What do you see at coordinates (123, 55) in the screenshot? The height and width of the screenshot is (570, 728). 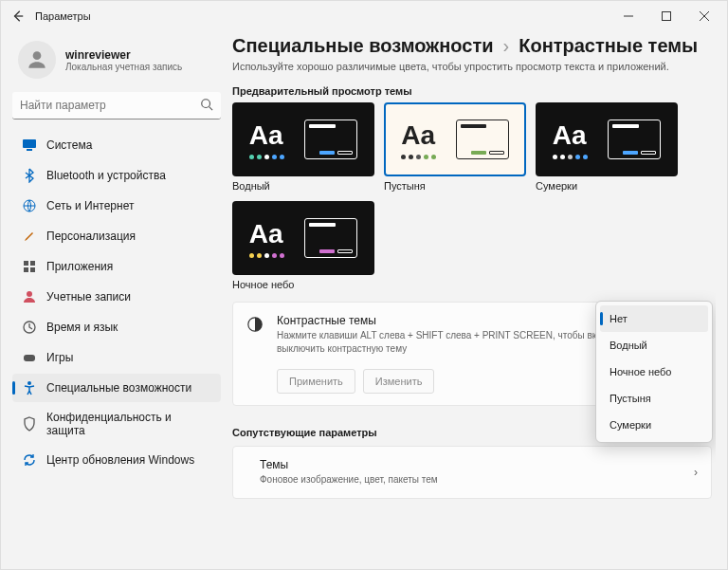 I see `user-name: winreviewer` at bounding box center [123, 55].